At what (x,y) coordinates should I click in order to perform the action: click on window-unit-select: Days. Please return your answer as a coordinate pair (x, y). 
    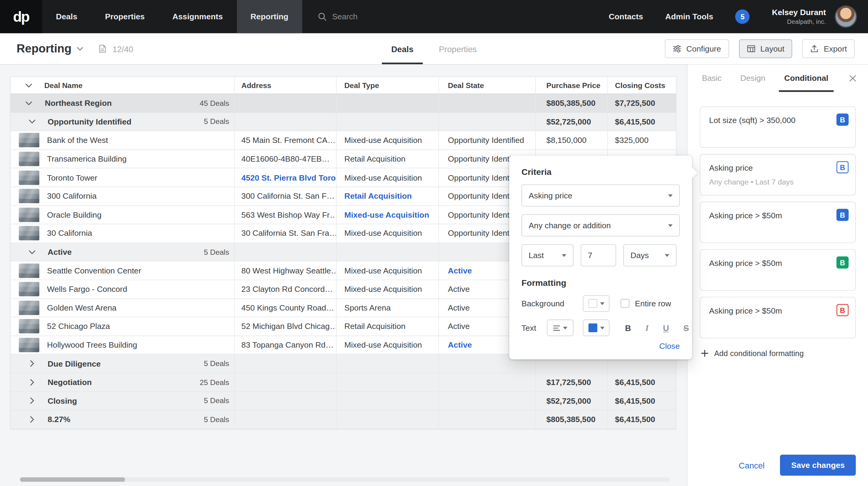
    Looking at the image, I should click on (650, 255).